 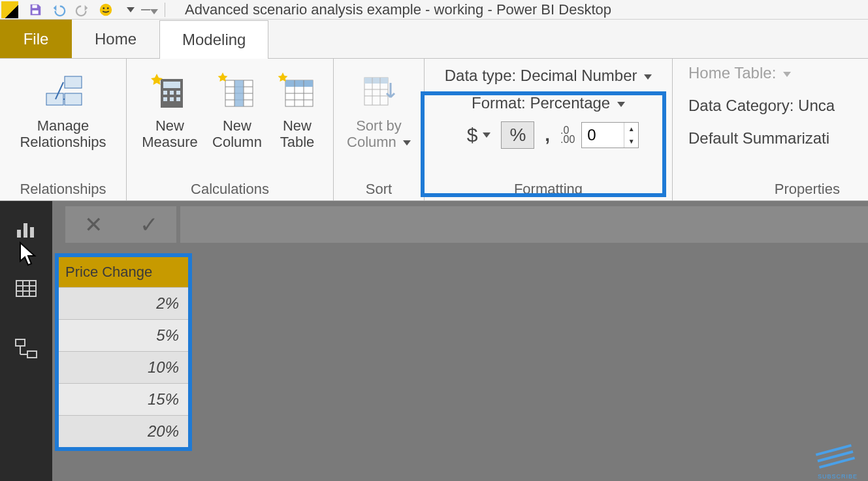 I want to click on table-cell: 10%, so click(x=123, y=367).